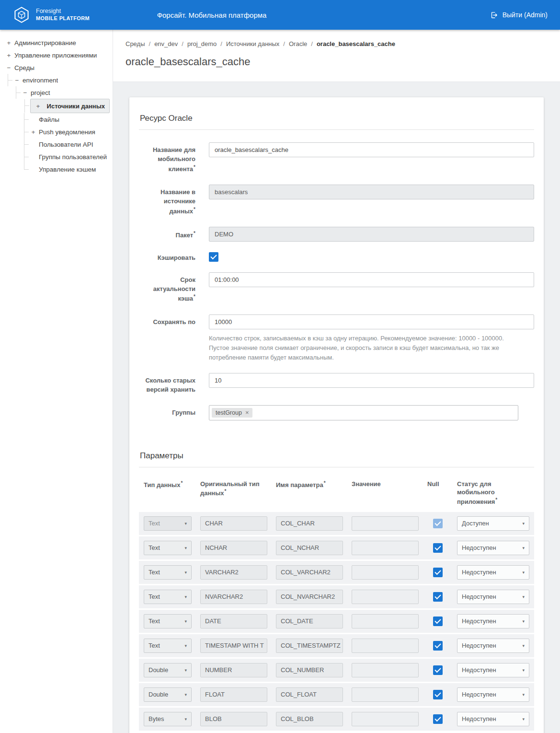  Describe the element at coordinates (174, 159) in the screenshot. I see `field-label-text: Название для мобильного клиента` at that location.